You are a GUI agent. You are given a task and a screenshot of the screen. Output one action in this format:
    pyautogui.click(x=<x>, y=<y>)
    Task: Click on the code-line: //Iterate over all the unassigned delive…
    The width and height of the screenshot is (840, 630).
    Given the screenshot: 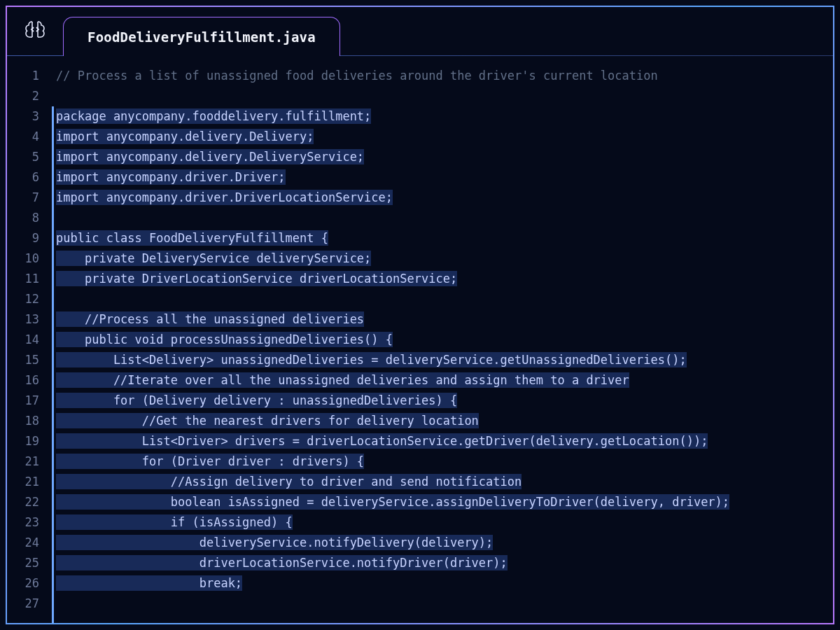 What is the action you would take?
    pyautogui.click(x=444, y=381)
    